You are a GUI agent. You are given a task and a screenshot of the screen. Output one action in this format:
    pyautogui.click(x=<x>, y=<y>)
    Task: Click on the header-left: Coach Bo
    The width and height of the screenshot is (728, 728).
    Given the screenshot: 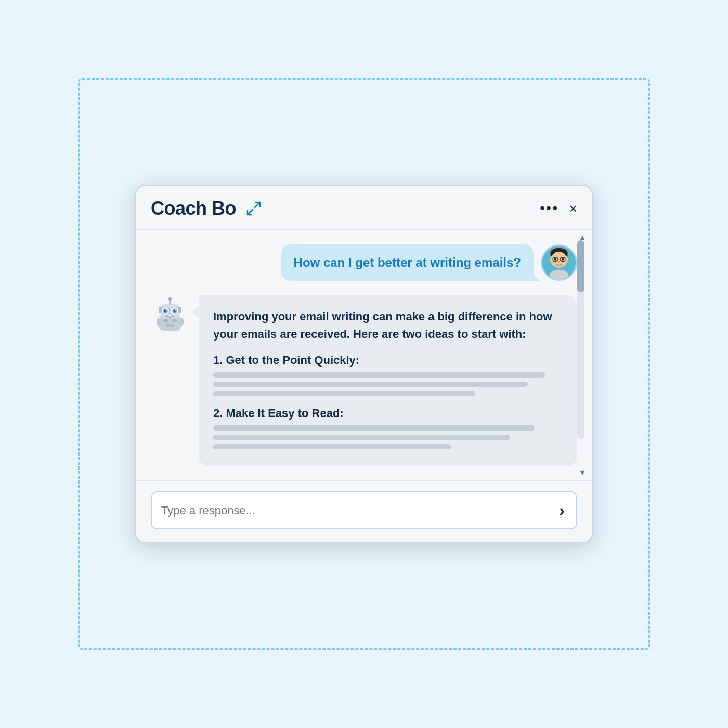 What is the action you would take?
    pyautogui.click(x=206, y=209)
    